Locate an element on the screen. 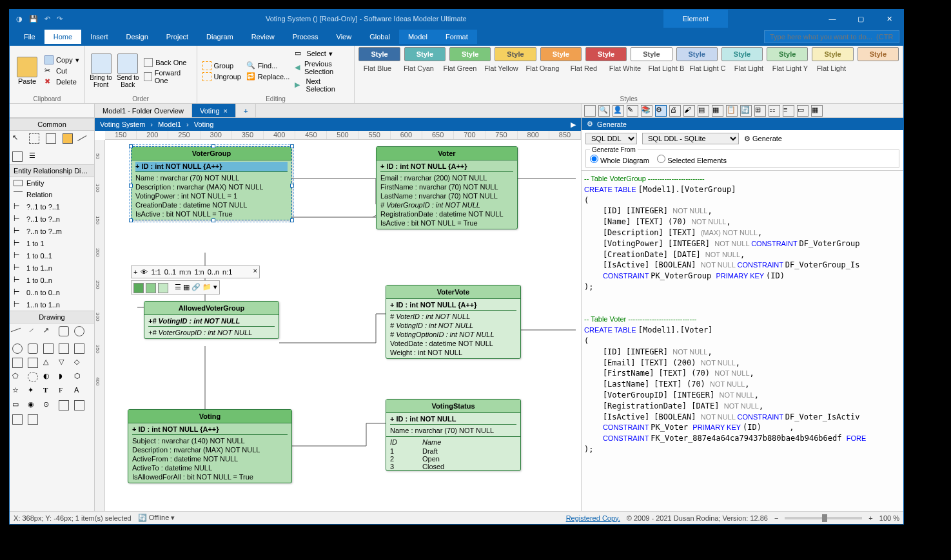 This screenshot has height=560, width=951. style-swatch-0: Style is located at coordinates (379, 54).